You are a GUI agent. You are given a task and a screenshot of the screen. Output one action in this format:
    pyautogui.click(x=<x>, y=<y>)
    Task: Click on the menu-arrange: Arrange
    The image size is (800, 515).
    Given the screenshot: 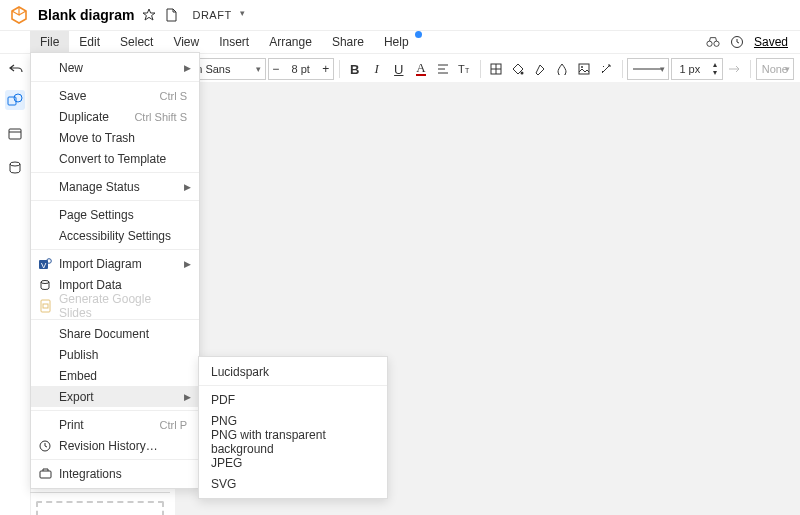 What is the action you would take?
    pyautogui.click(x=290, y=42)
    